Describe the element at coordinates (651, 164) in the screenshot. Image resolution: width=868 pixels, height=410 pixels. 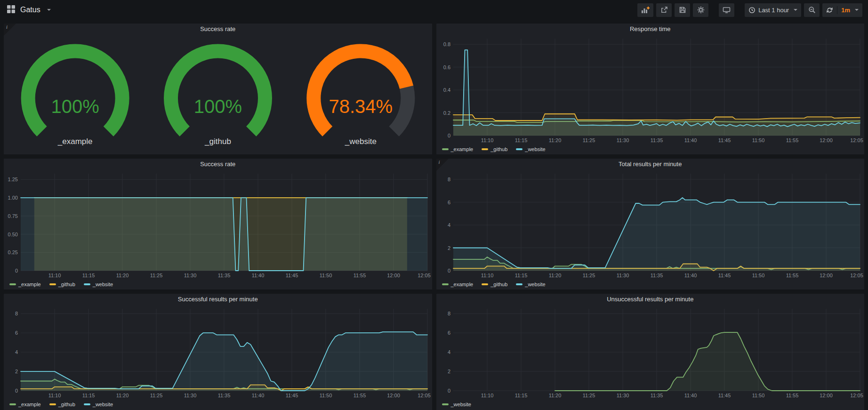
I see `panel-title: Total results per minute` at that location.